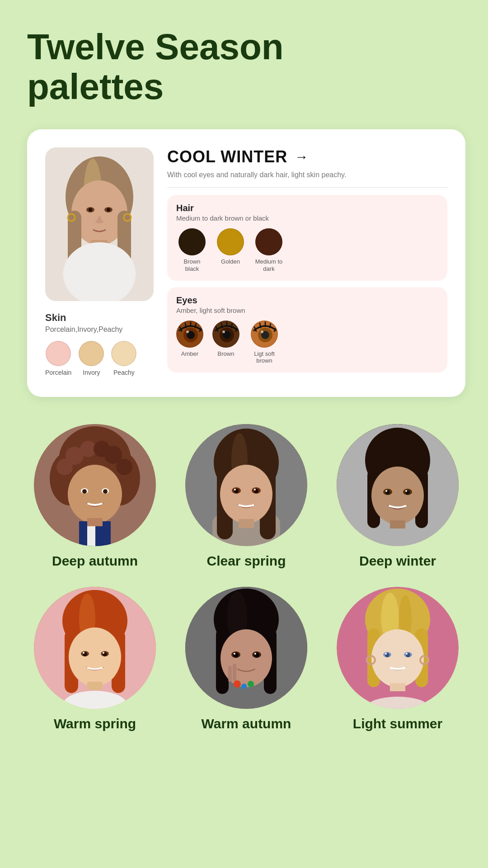 The image size is (488, 868). I want to click on person-avatar-light-summer, so click(398, 648).